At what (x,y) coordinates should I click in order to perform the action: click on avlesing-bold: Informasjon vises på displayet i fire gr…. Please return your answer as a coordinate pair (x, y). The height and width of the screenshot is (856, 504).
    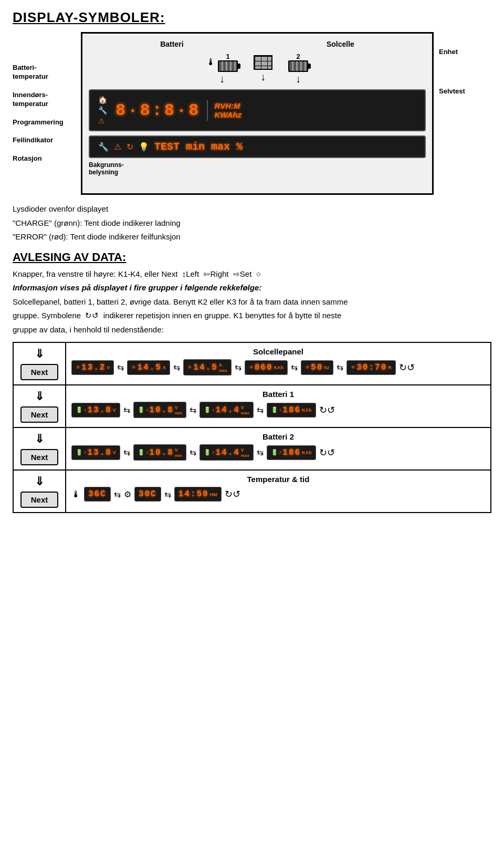
    Looking at the image, I should click on (252, 288).